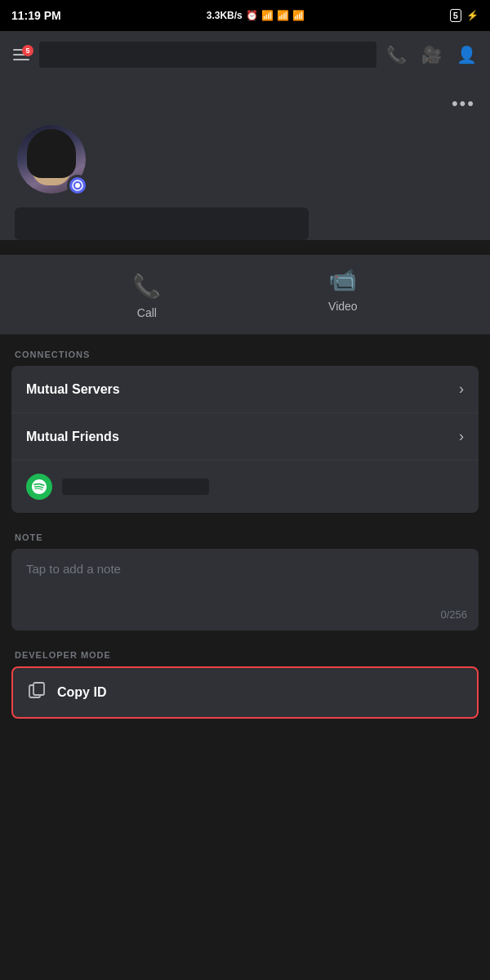 This screenshot has height=980, width=490. What do you see at coordinates (74, 568) in the screenshot?
I see `note-placeholder: Tap to add a note` at bounding box center [74, 568].